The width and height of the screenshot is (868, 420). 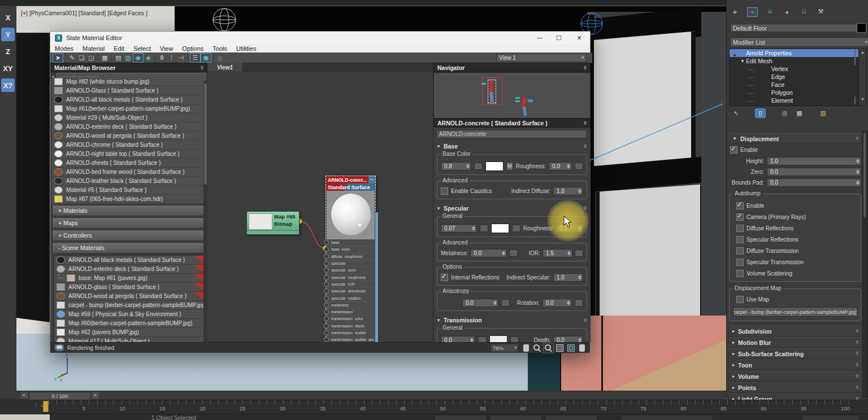 I want to click on collapsed-rollout-header: ▸ Toon ⠿, so click(x=795, y=365).